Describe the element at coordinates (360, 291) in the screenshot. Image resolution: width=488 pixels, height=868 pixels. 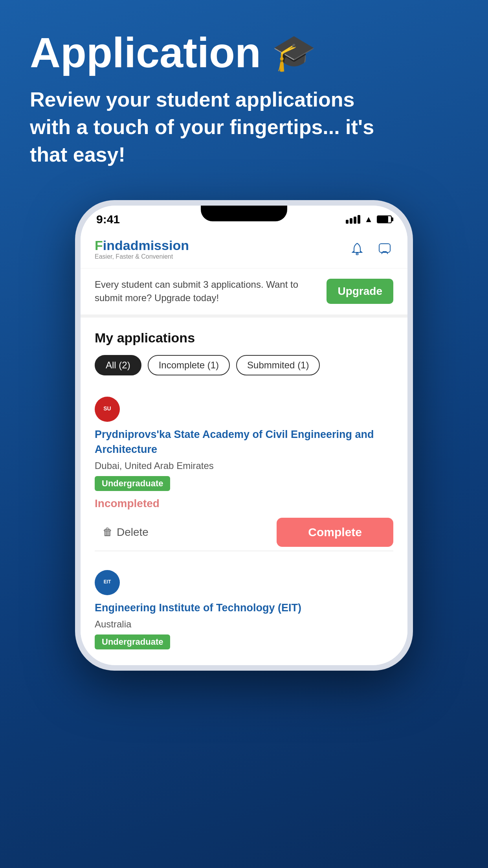
I see `upgrade-button: Upgrade` at that location.